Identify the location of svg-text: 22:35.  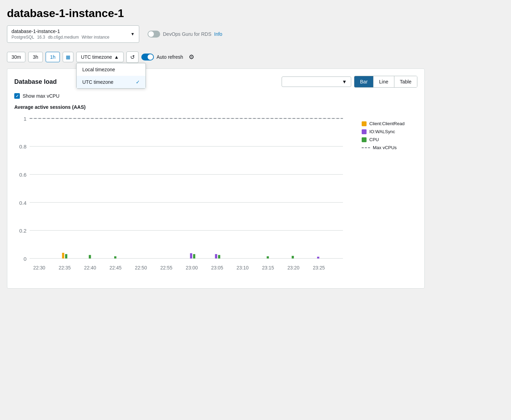
(65, 268).